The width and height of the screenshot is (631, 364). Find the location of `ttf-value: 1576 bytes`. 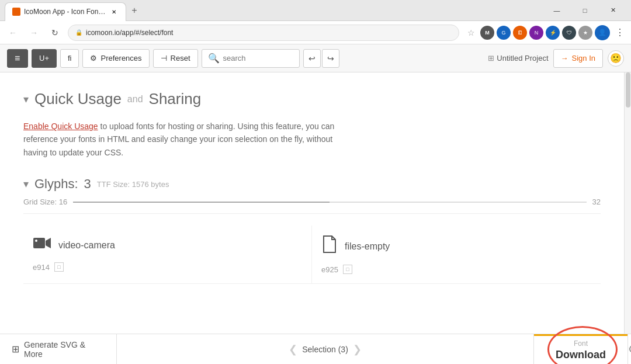

ttf-value: 1576 bytes is located at coordinates (151, 185).